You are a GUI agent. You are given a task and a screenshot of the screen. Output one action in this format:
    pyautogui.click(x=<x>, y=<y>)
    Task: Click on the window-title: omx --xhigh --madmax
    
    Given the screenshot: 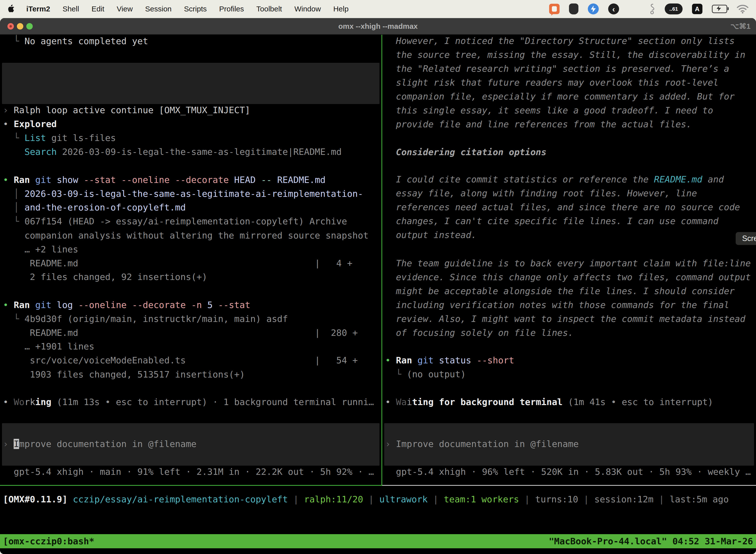 What is the action you would take?
    pyautogui.click(x=378, y=26)
    